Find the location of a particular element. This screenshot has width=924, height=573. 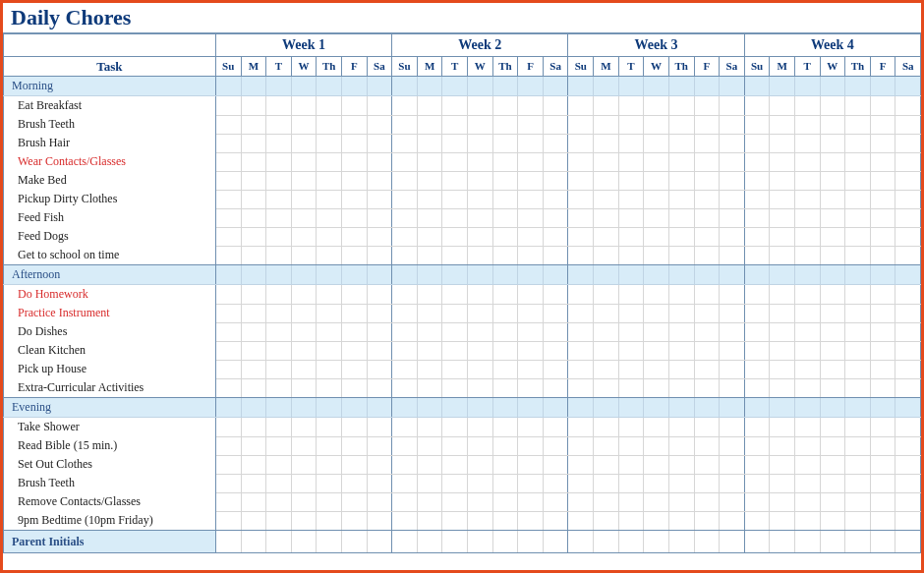

day-header: Sa is located at coordinates (555, 67).